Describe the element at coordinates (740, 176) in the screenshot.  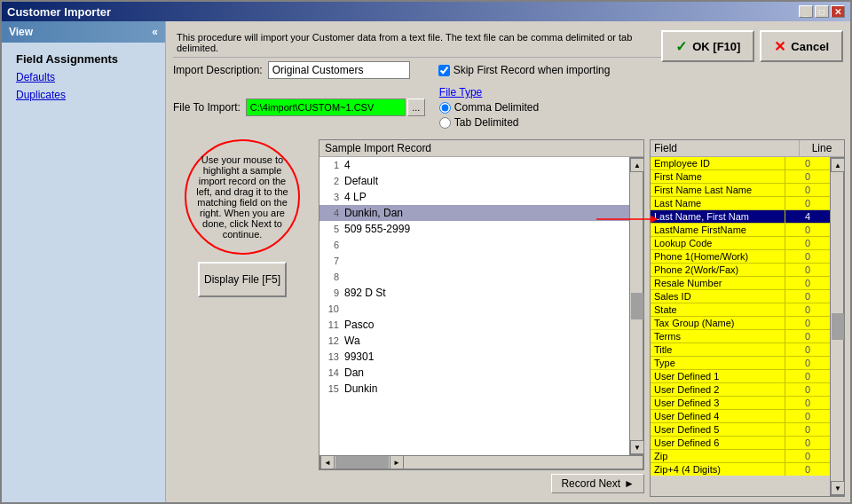
I see `field-row: First Name0` at that location.